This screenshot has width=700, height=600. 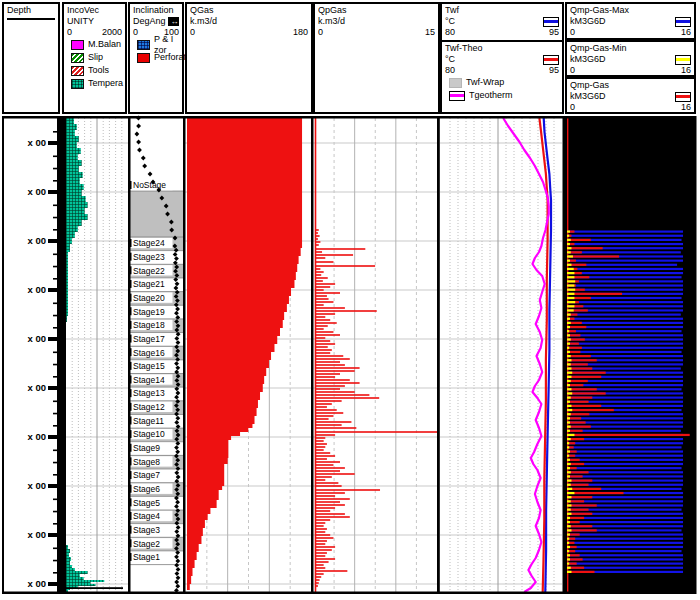 What do you see at coordinates (149, 339) in the screenshot?
I see `stage-label: Stage17` at bounding box center [149, 339].